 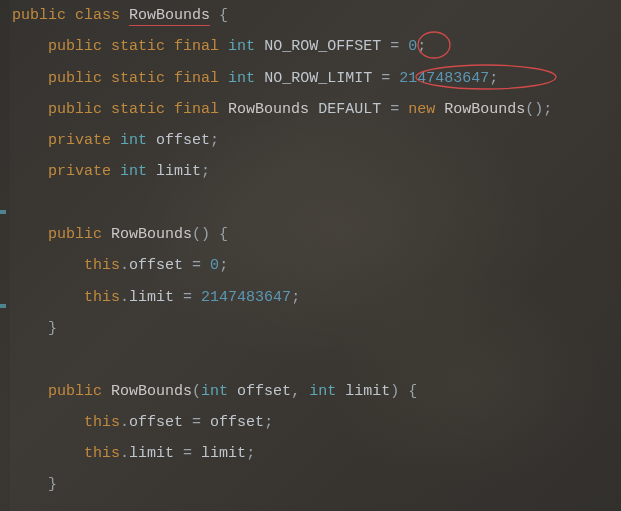 What do you see at coordinates (484, 110) in the screenshot?
I see `ctor-rowbounds: RowBounds` at bounding box center [484, 110].